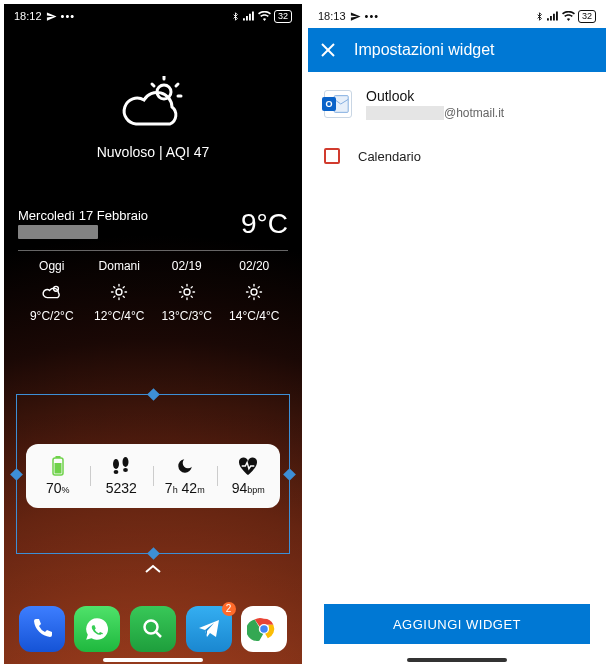 The width and height of the screenshot is (610, 671). Describe the element at coordinates (229, 609) in the screenshot. I see `telegram-badge: 2` at that location.